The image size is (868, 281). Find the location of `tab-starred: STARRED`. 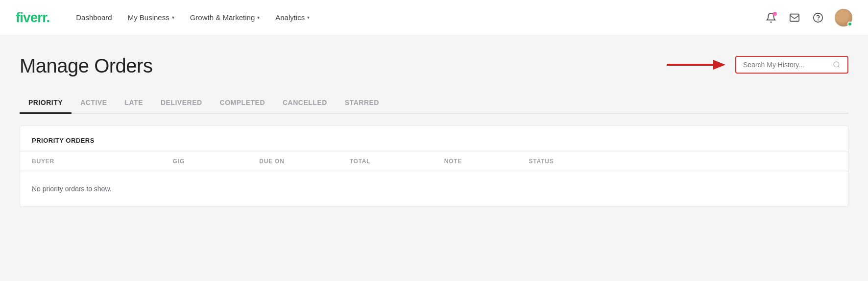

tab-starred: STARRED is located at coordinates (362, 103).